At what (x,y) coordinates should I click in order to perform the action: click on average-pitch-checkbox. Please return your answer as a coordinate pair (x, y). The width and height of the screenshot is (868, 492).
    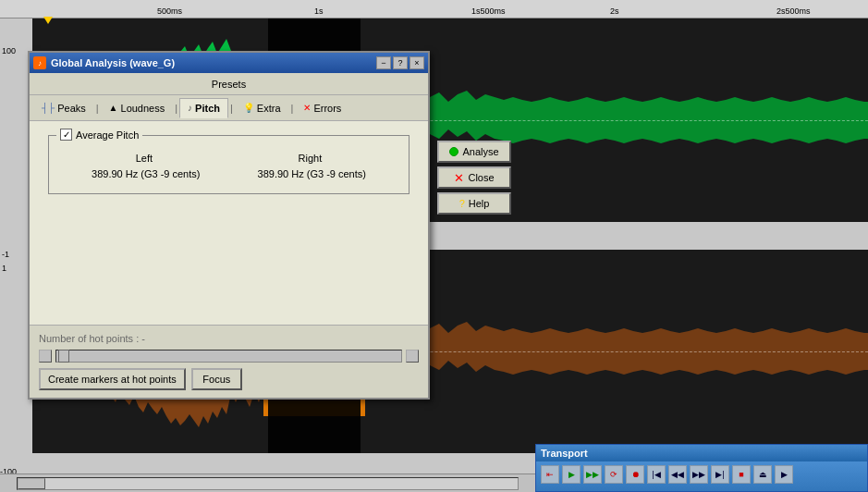
    Looking at the image, I should click on (67, 135).